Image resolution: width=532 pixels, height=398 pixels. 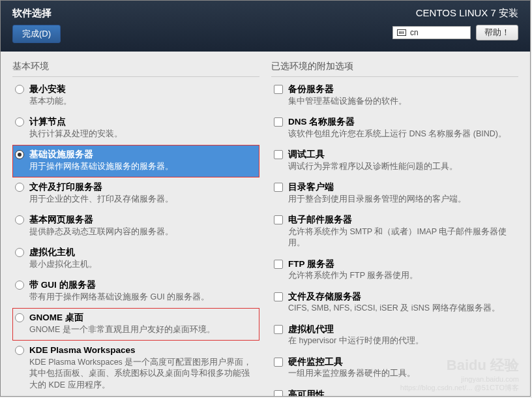 What do you see at coordinates (402, 374) in the screenshot?
I see `addon-item-desc: 一组用来监控服务器硬件的工具。` at bounding box center [402, 374].